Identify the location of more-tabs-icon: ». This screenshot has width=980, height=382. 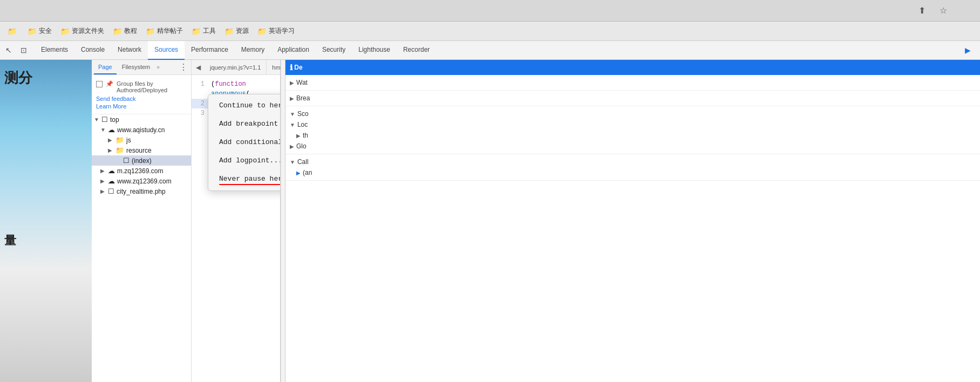
(158, 67).